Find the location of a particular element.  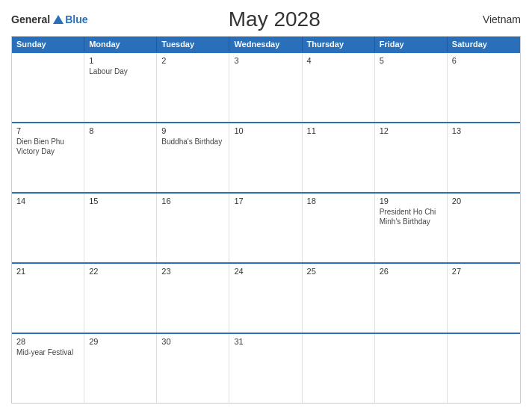

day-number: 7 is located at coordinates (48, 131).